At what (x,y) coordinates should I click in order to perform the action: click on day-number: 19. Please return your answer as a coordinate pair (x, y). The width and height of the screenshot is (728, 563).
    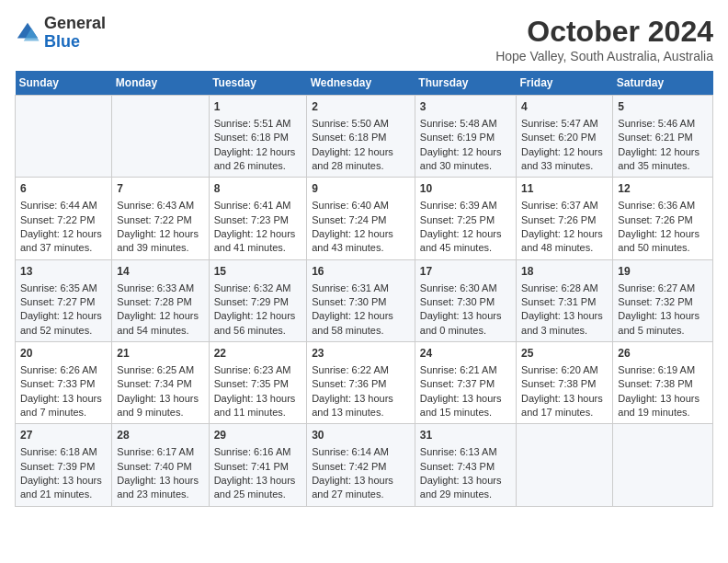
    Looking at the image, I should click on (663, 272).